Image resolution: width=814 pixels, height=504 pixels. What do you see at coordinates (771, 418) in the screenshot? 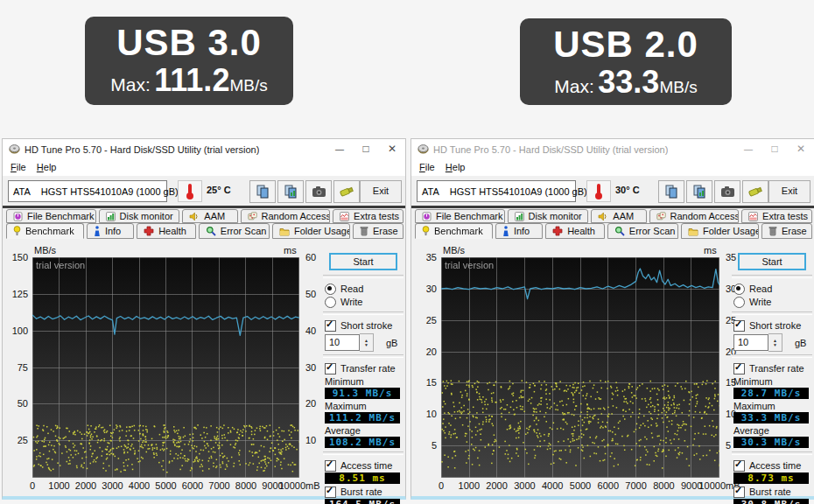
I see `maximum-value: 33.3 MB/s` at bounding box center [771, 418].